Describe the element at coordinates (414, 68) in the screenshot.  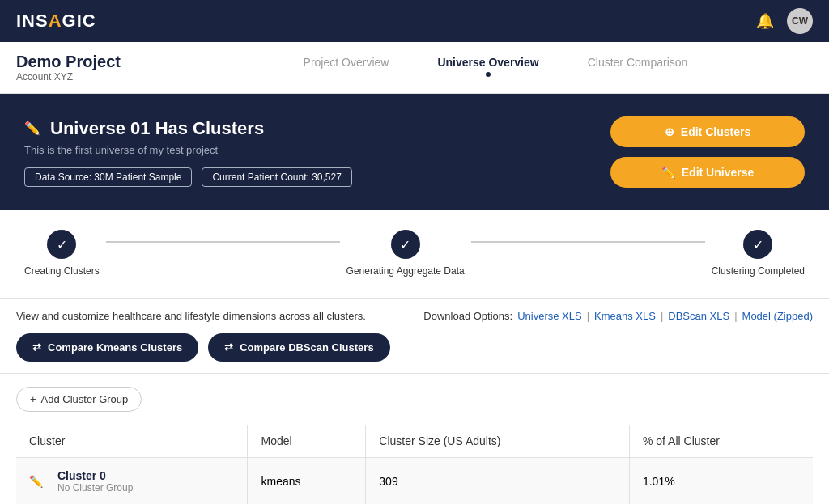
I see `nav-bar: Demo Project Account XYZ Project Overvie…` at that location.